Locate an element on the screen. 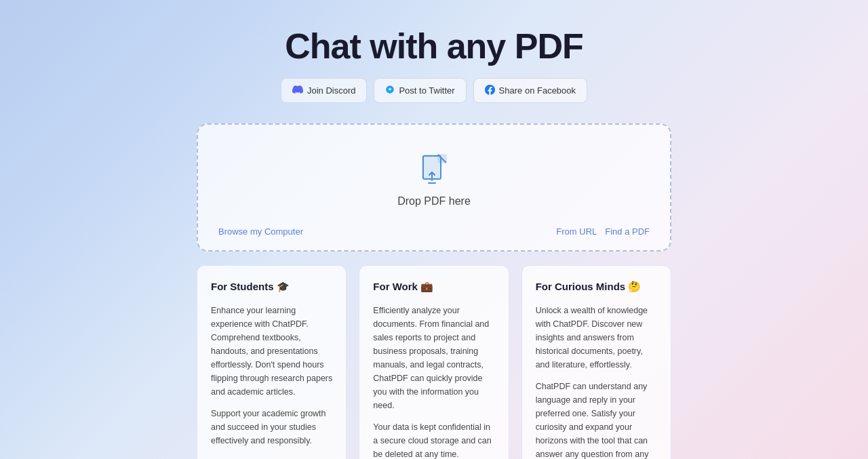  work-card-title: For Work 💼 is located at coordinates (434, 287).